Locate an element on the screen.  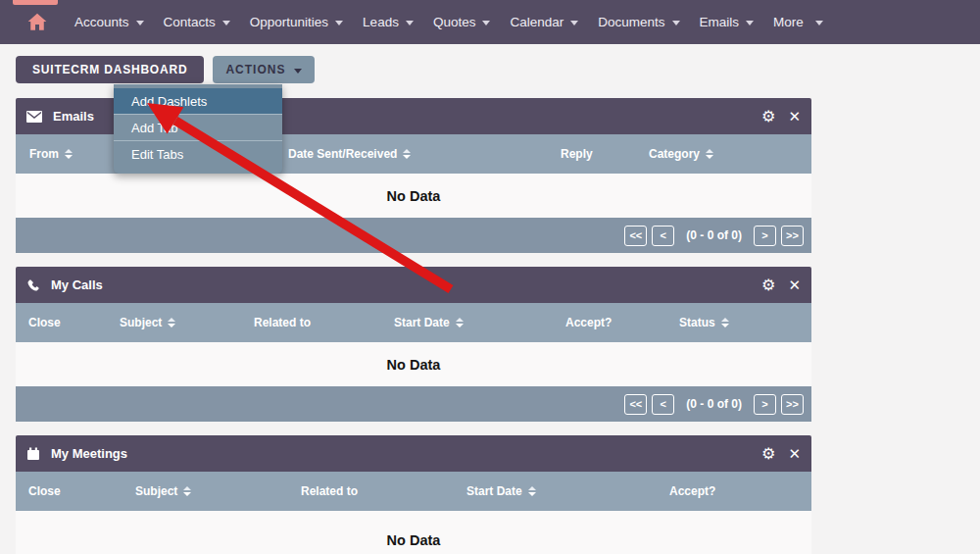
nav-item-documents: Documents is located at coordinates (639, 22).